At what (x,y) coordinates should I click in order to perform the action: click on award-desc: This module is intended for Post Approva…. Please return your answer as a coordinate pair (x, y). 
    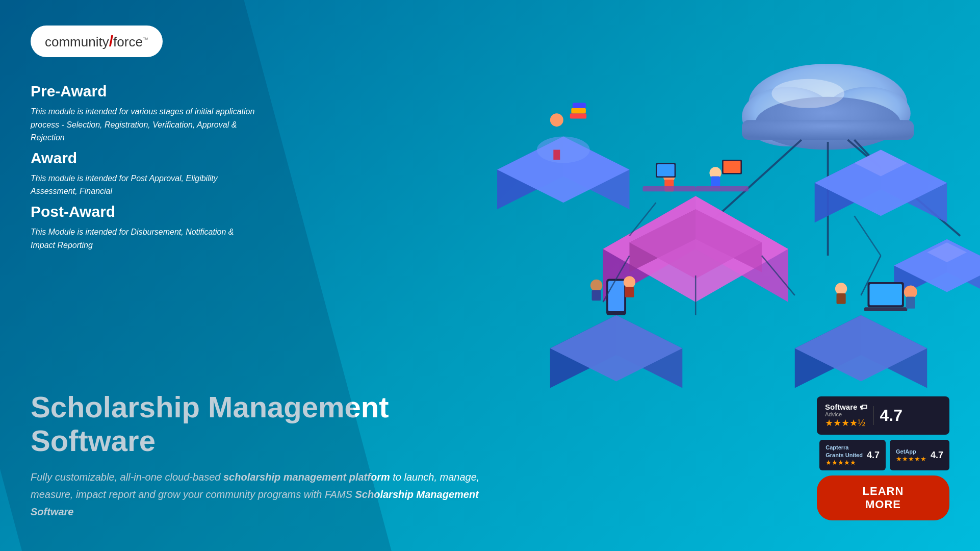
    Looking at the image, I should click on (143, 185).